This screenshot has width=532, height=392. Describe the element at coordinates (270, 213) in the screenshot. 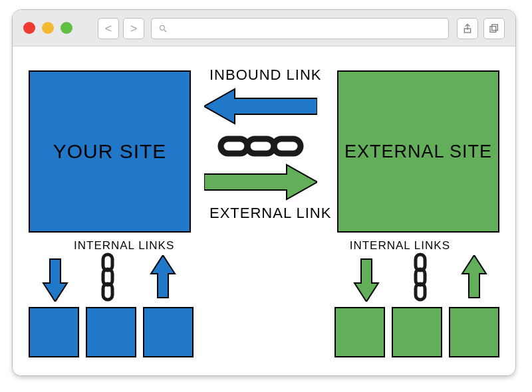

I see `external-link-label: EXTERNAL LINK` at that location.